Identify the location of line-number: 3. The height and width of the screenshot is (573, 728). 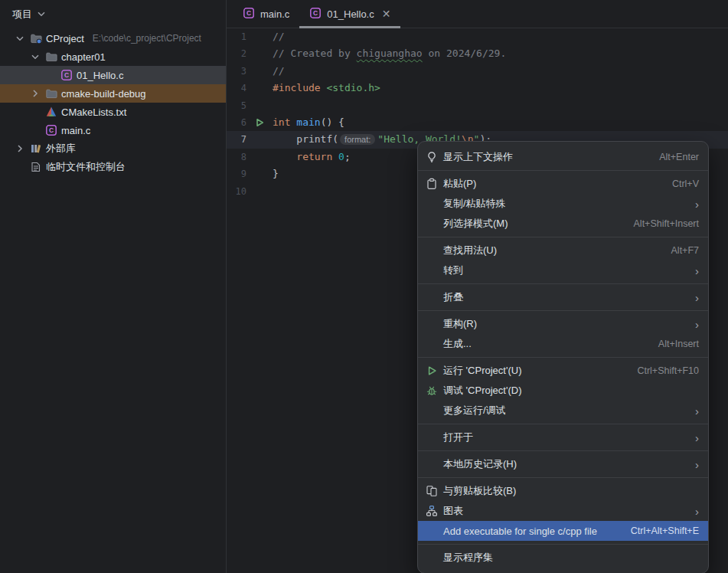
(237, 71).